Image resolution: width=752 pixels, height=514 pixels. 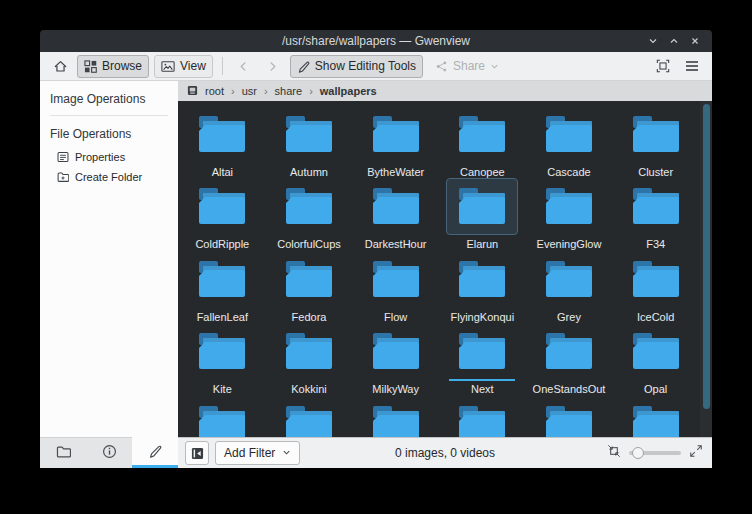 I want to click on breadcrumb-segment-share: share, so click(x=289, y=91).